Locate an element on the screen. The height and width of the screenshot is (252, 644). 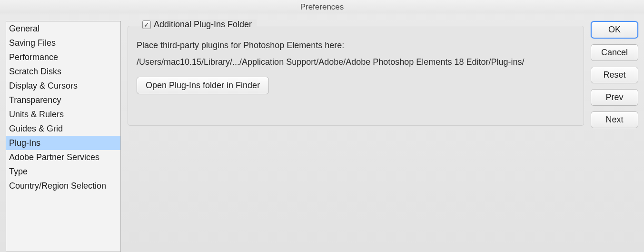
additional-plugins-checkbox: ✓ is located at coordinates (147, 25).